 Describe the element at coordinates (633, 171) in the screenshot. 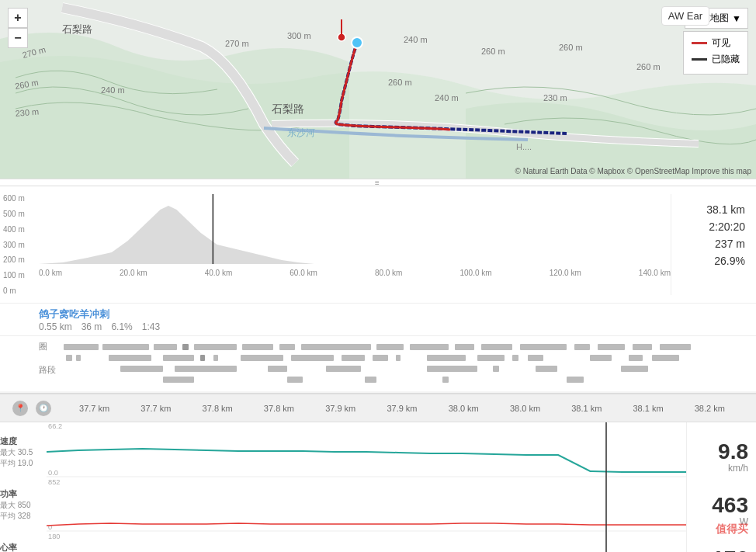

I see `map-attribution: © Natural Earth Data © Mapbox © OpenStre…` at that location.